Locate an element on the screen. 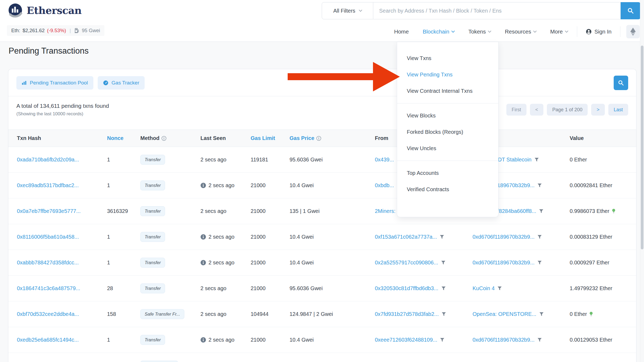  table-row: 0x1864741c3c6a487579...28Transfer2 secs … is located at coordinates (322, 289).